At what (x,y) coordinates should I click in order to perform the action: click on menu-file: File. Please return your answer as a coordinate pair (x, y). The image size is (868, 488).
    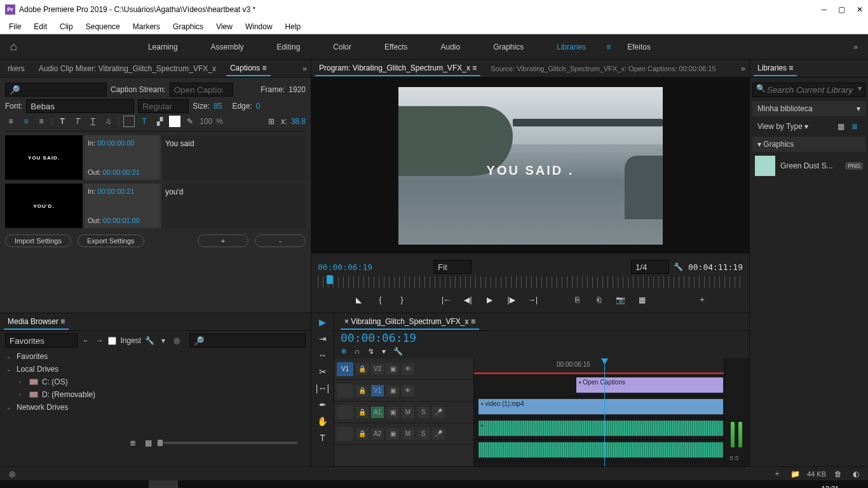
    Looking at the image, I should click on (15, 27).